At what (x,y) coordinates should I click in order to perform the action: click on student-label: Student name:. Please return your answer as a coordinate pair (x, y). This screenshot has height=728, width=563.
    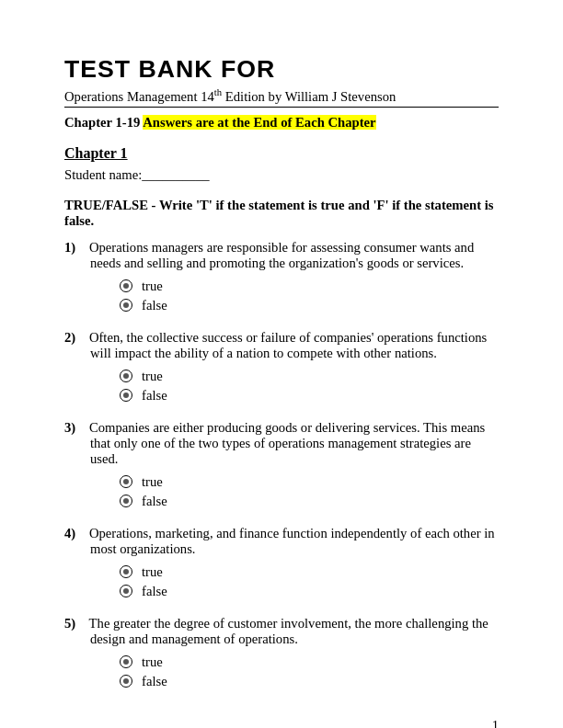
    Looking at the image, I should click on (103, 175).